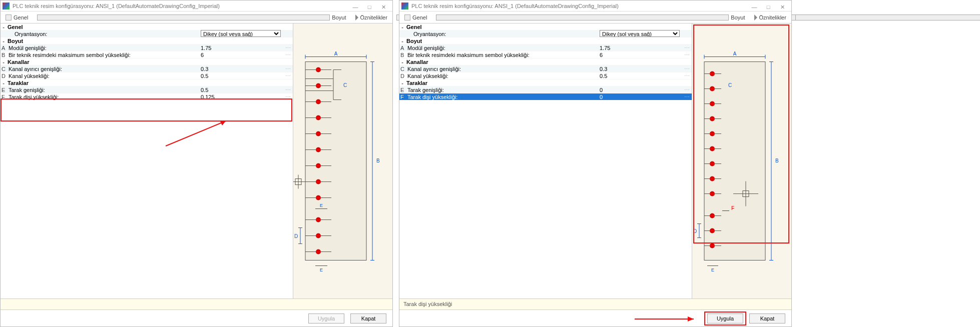 This screenshot has width=980, height=327. Describe the element at coordinates (107, 34) in the screenshot. I see `row-label: Oryantasyon:` at that location.